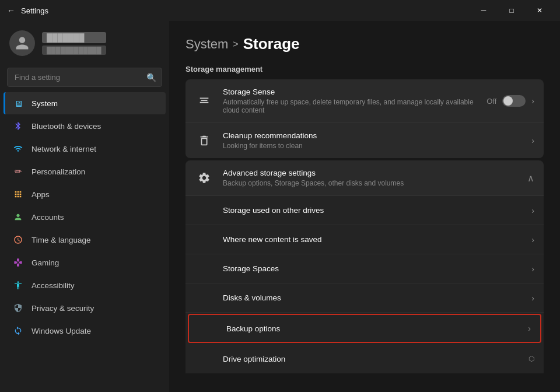 Image resolution: width=560 pixels, height=392 pixels. I want to click on cleanup-icon, so click(204, 141).